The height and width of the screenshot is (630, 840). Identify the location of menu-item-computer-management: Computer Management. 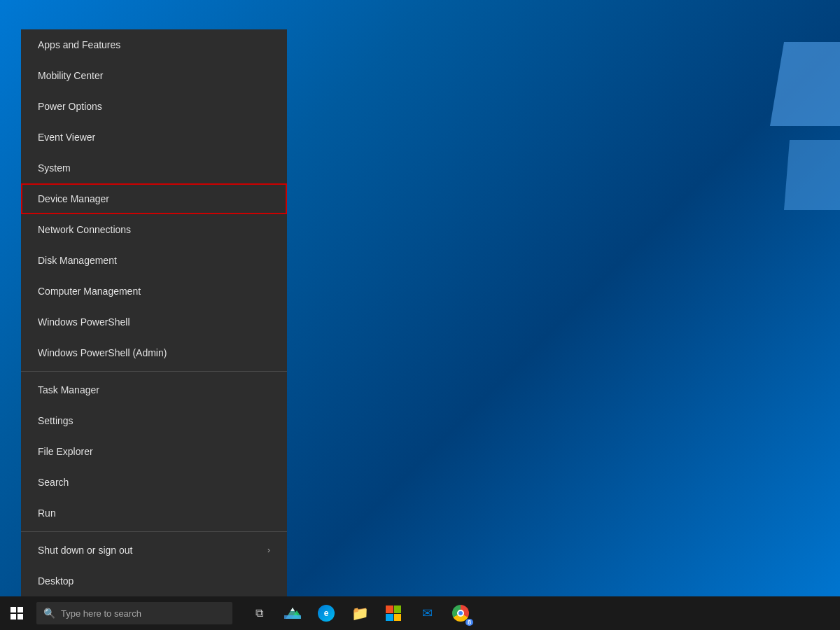
(154, 291).